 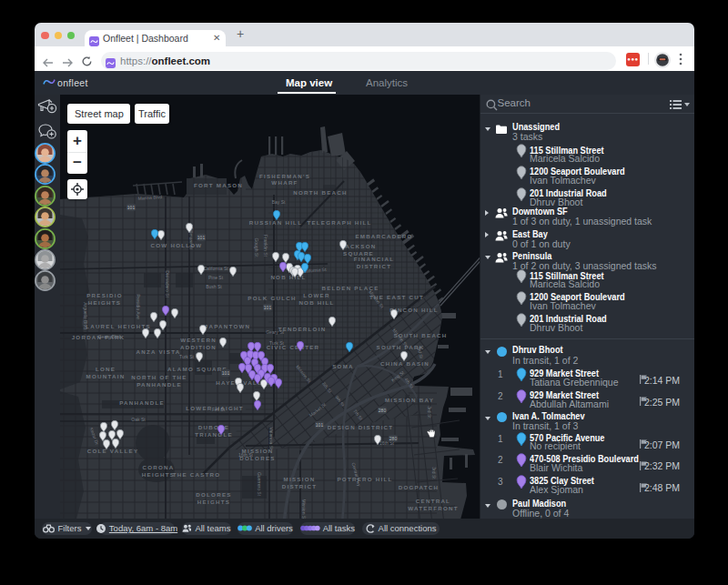 I want to click on svg-text: POTRERO HILL, so click(x=364, y=479).